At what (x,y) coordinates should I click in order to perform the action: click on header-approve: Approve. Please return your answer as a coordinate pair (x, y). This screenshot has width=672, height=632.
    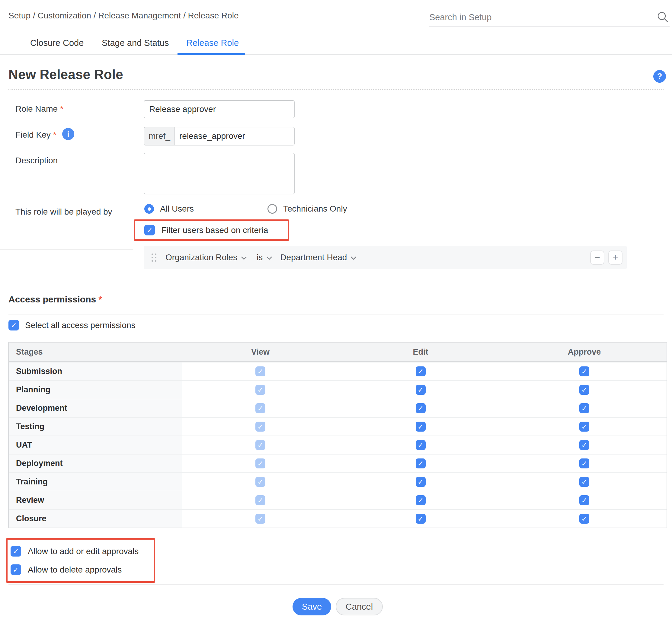
    Looking at the image, I should click on (584, 352).